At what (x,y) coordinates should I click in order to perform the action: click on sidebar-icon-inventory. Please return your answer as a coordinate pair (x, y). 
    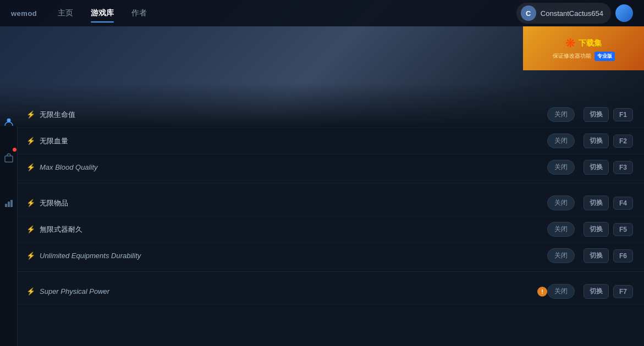
    Looking at the image, I should click on (9, 158).